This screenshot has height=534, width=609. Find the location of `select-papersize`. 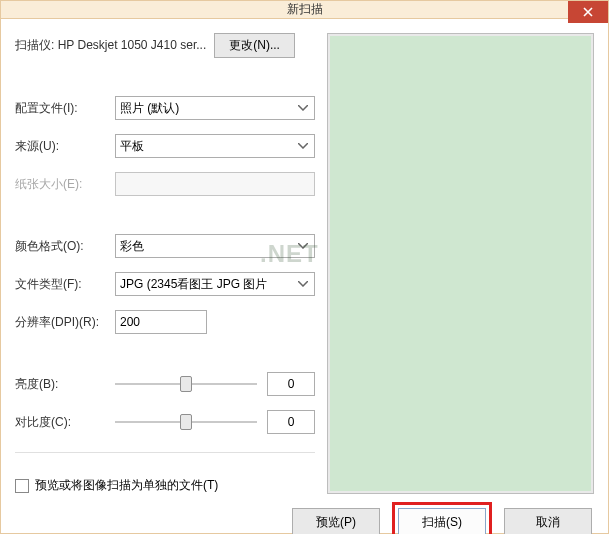

select-papersize is located at coordinates (215, 184).